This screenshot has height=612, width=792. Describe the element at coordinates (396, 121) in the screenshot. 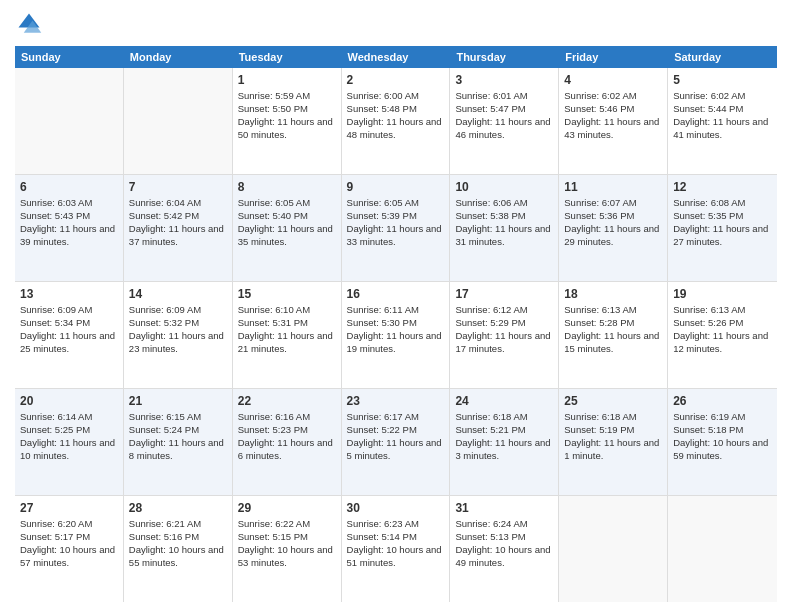

I see `calendar-cell: 2Sunrise: 6:00 AMSunset: 5:48 PMDaylight…` at that location.